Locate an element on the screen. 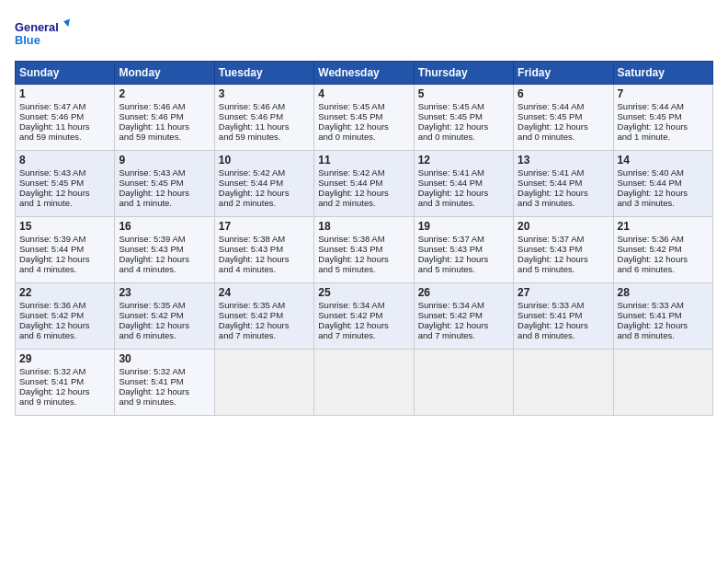  day-info-line: Sunrise: 5:47 AM is located at coordinates (64, 107).